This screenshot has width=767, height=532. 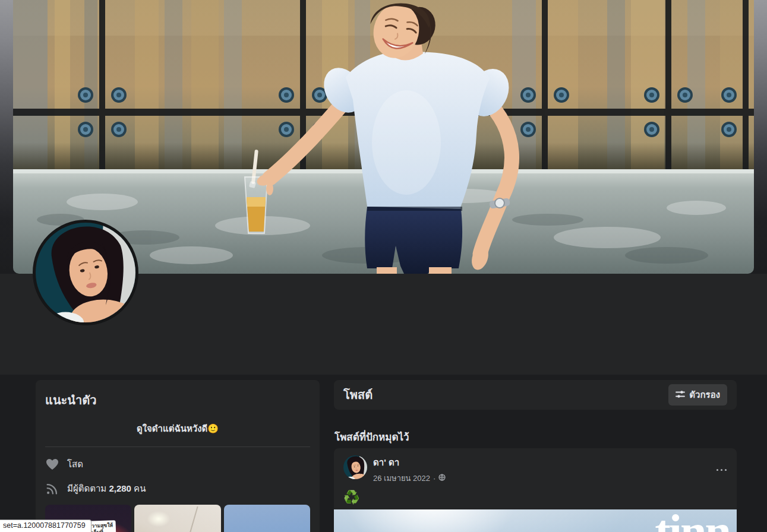 I want to click on pinned-post-card: ดา' ดา 26 เมษายน 2022 · ♻️ tinn, so click(x=535, y=490).